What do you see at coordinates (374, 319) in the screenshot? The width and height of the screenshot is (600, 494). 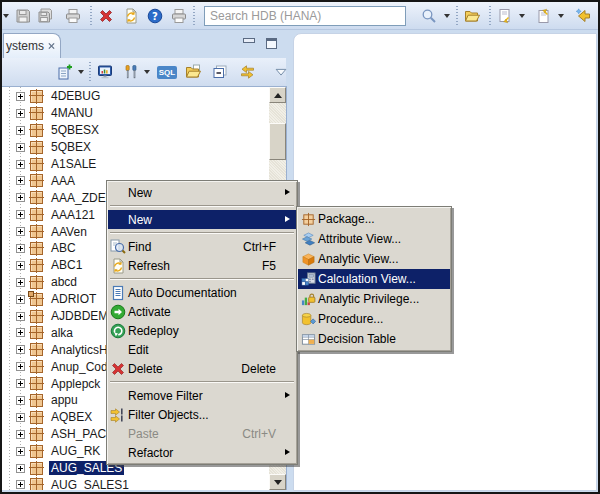 I see `menu-item-procedure: Procedure...` at bounding box center [374, 319].